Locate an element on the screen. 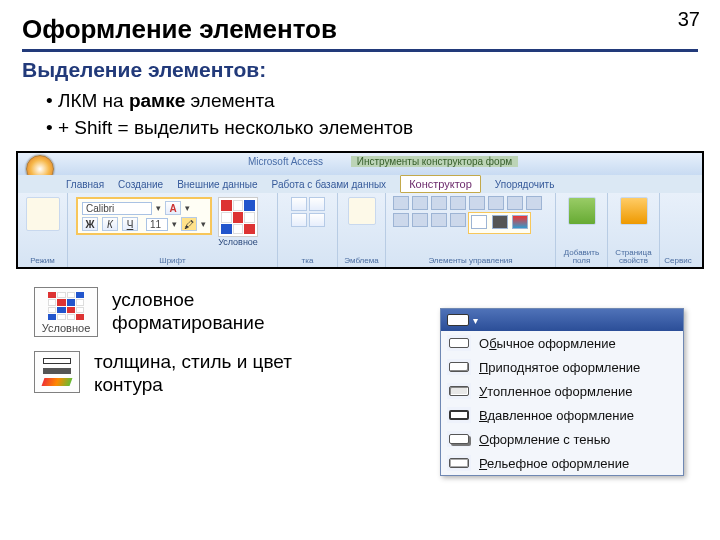 Image resolution: width=720 pixels, height=540 pixels. prop-sheet-icon is located at coordinates (634, 211).